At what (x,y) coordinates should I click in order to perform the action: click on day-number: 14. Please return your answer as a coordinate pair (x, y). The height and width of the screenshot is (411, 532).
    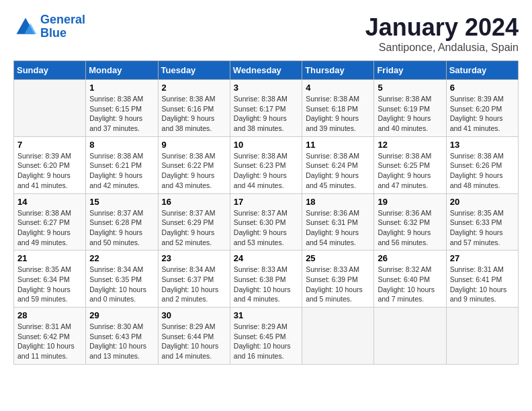
    Looking at the image, I should click on (50, 201).